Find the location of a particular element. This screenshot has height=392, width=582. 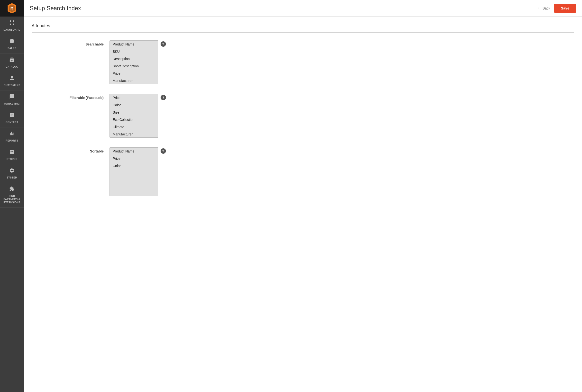

help-icon-sortable: ? is located at coordinates (163, 151).